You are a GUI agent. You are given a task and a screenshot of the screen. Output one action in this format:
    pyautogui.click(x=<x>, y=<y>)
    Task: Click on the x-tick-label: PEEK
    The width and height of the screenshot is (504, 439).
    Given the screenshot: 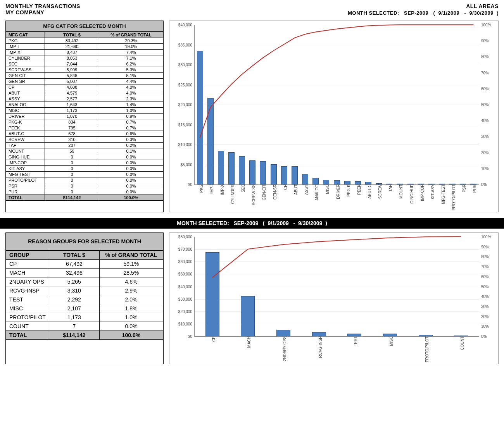 What is the action you would take?
    pyautogui.click(x=357, y=190)
    